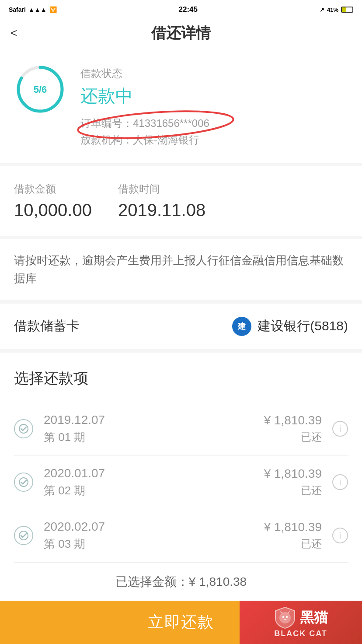 The width and height of the screenshot is (362, 644). What do you see at coordinates (181, 33) in the screenshot?
I see `page-title: 借还详情` at bounding box center [181, 33].